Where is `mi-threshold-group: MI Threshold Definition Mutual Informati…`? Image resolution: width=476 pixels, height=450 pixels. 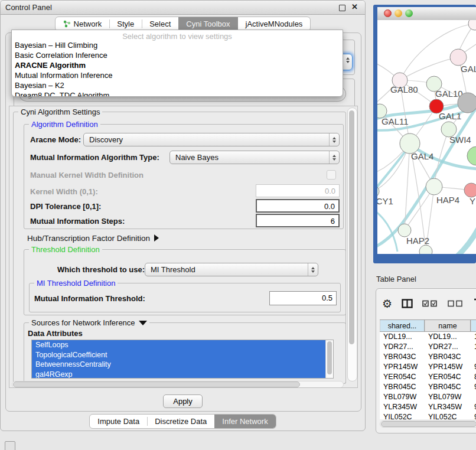
mi-threshold-group: MI Threshold Definition Mutual Informati… is located at coordinates (185, 298).